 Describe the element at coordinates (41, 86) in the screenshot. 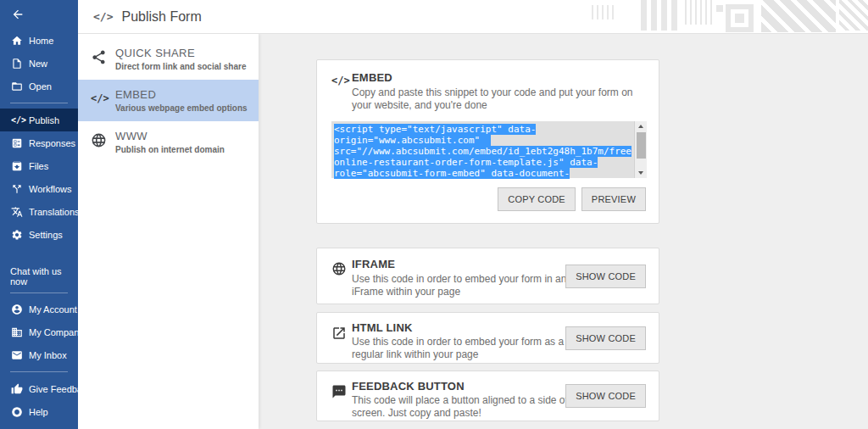

I see `sidebar-item-label: Open` at that location.